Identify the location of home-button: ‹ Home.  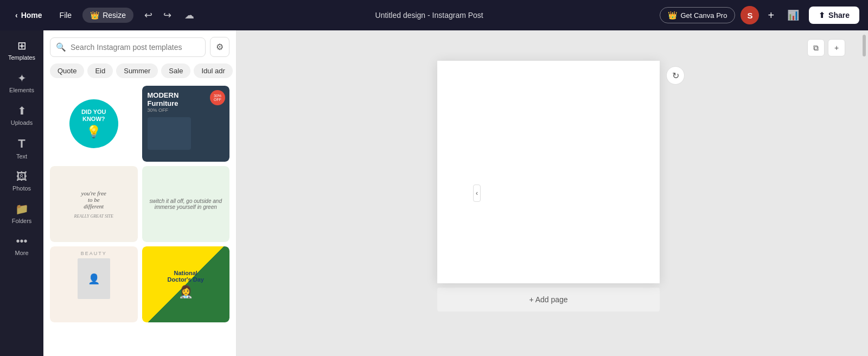
(29, 15).